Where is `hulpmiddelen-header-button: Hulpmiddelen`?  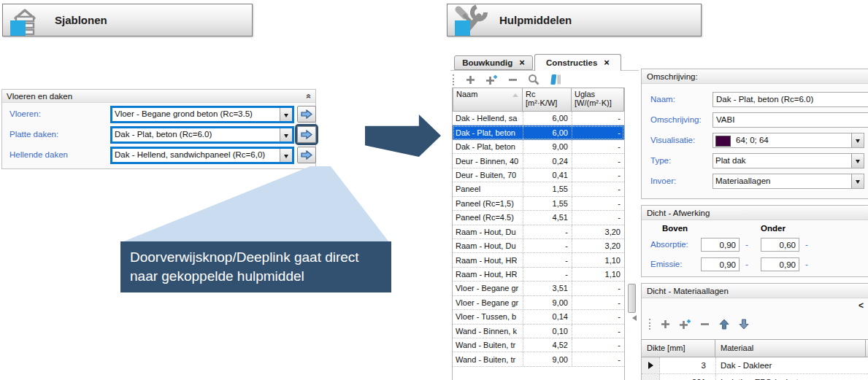
hulpmiddelen-header-button: Hulpmiddelen is located at coordinates (574, 20).